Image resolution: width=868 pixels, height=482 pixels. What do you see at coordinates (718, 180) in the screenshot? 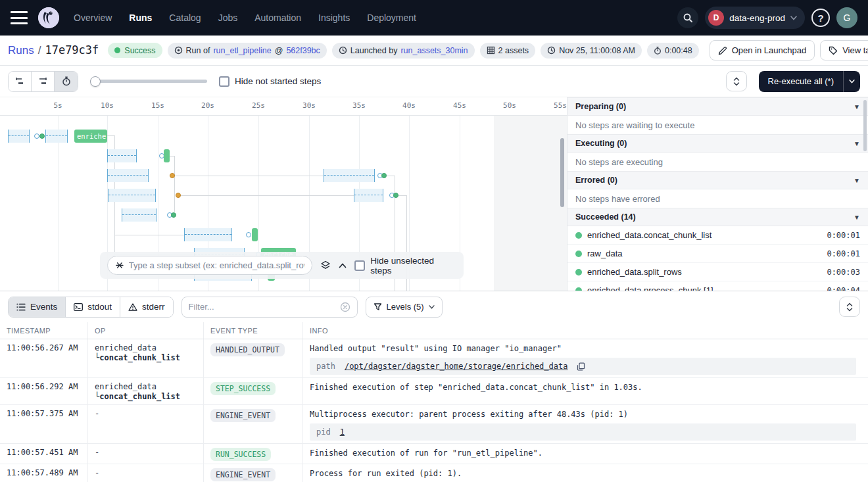
I see `section-header-errored: Errored (0)▼` at bounding box center [718, 180].